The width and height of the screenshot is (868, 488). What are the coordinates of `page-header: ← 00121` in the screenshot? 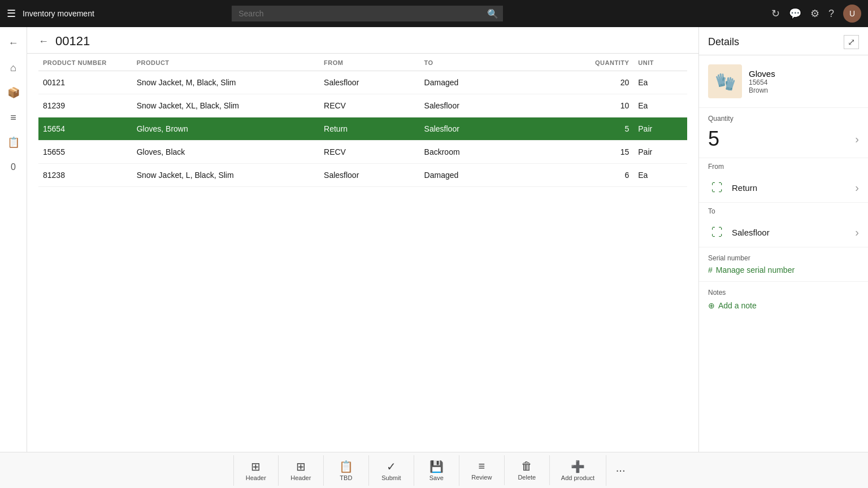 It's located at (363, 41).